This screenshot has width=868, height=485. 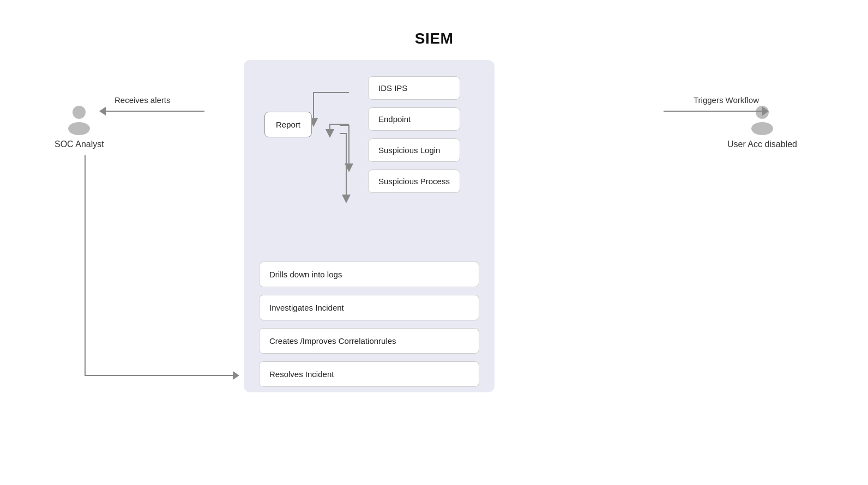 What do you see at coordinates (288, 124) in the screenshot?
I see `report-box: Report` at bounding box center [288, 124].